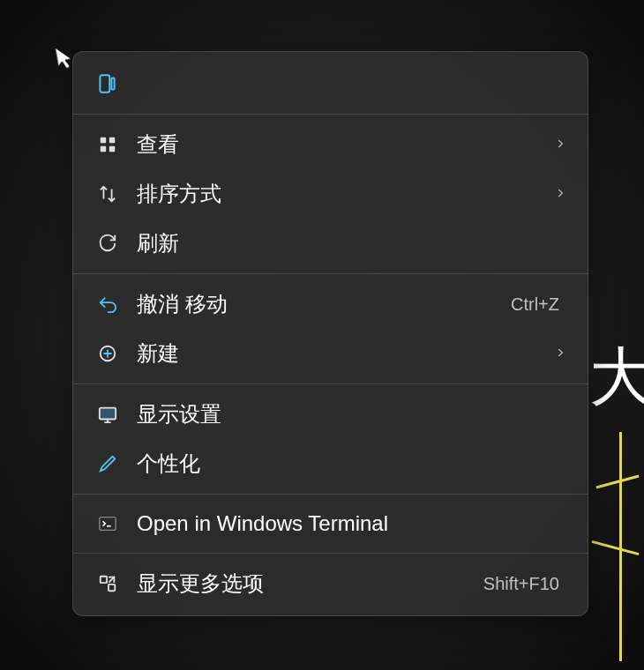 The image size is (644, 670). What do you see at coordinates (330, 145) in the screenshot?
I see `menu-item-view: 查看` at bounding box center [330, 145].